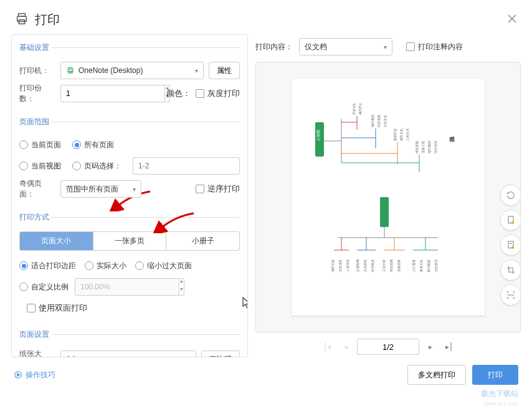  What do you see at coordinates (103, 166) in the screenshot?
I see `page-select-label: 页码选择：` at bounding box center [103, 166].